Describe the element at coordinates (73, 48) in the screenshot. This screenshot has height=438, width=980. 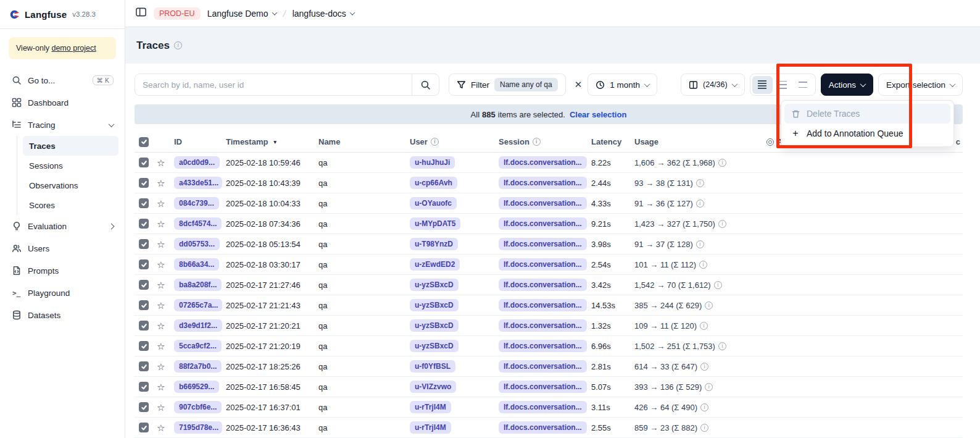
I see `demo-project-link: demo project` at that location.